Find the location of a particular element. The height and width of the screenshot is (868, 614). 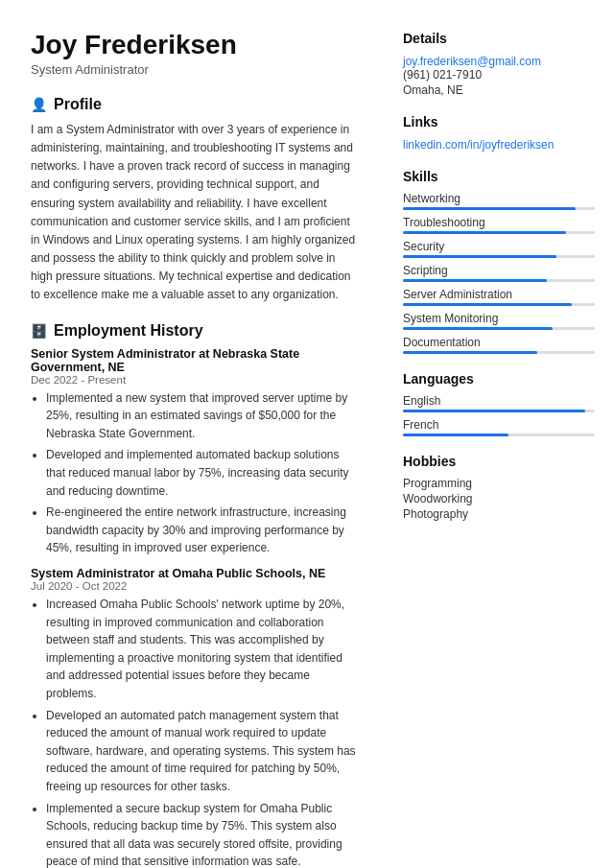

languages-section-title: Languages is located at coordinates (499, 379).